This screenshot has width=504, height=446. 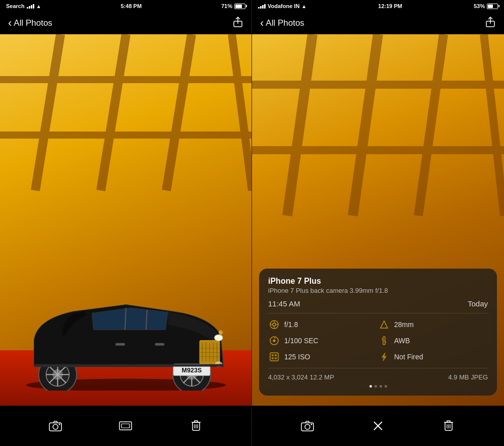 I want to click on right-status-right: 53%, so click(x=486, y=6).